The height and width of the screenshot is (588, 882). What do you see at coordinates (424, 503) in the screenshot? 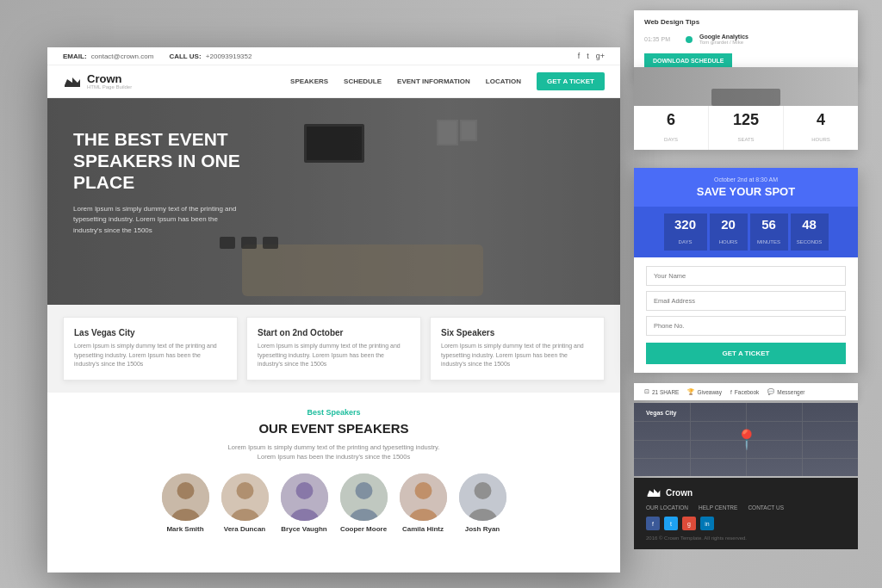
I see `speaker-5: Camila Hintz` at bounding box center [424, 503].